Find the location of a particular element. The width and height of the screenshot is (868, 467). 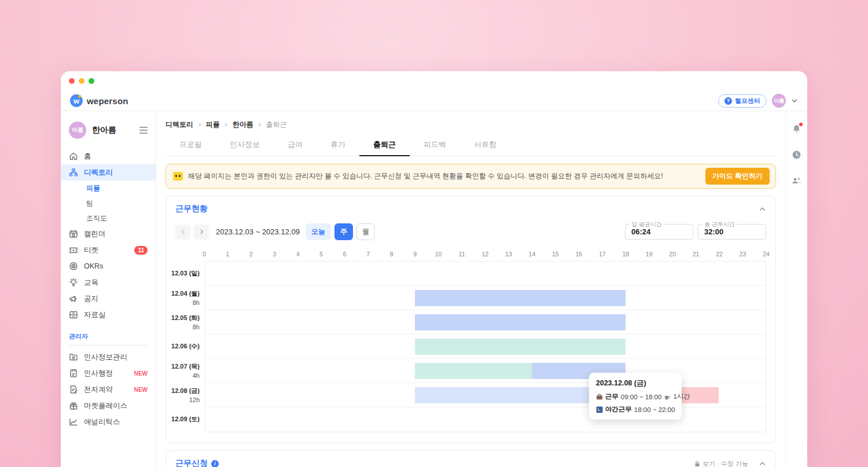

tab-피드백: 피드백 is located at coordinates (435, 145).